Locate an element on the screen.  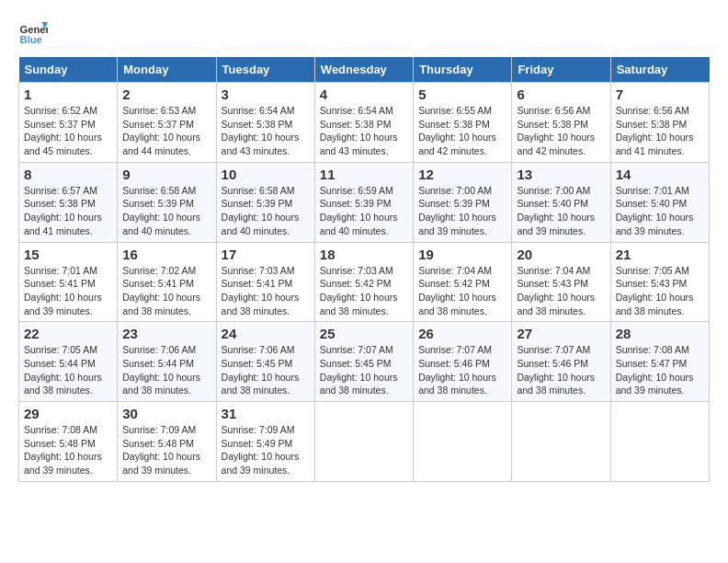
logo-icon: General Blue is located at coordinates (33, 33).